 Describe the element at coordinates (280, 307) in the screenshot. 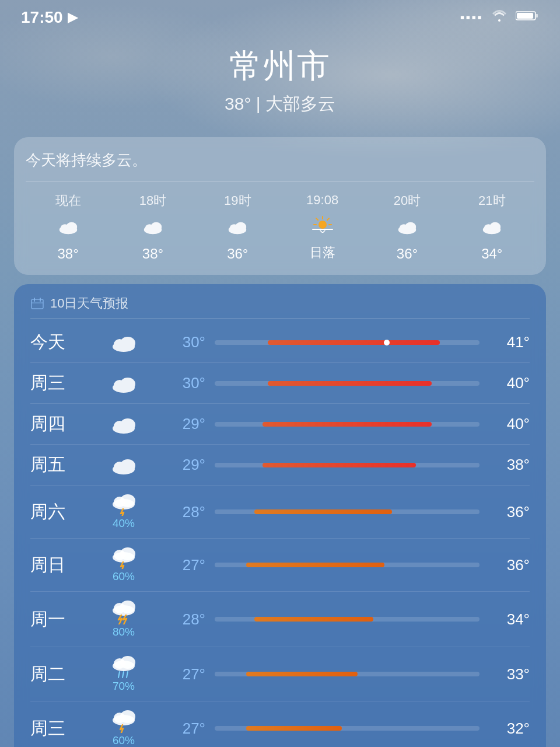

I see `forecast-header: 10日天气预报` at that location.